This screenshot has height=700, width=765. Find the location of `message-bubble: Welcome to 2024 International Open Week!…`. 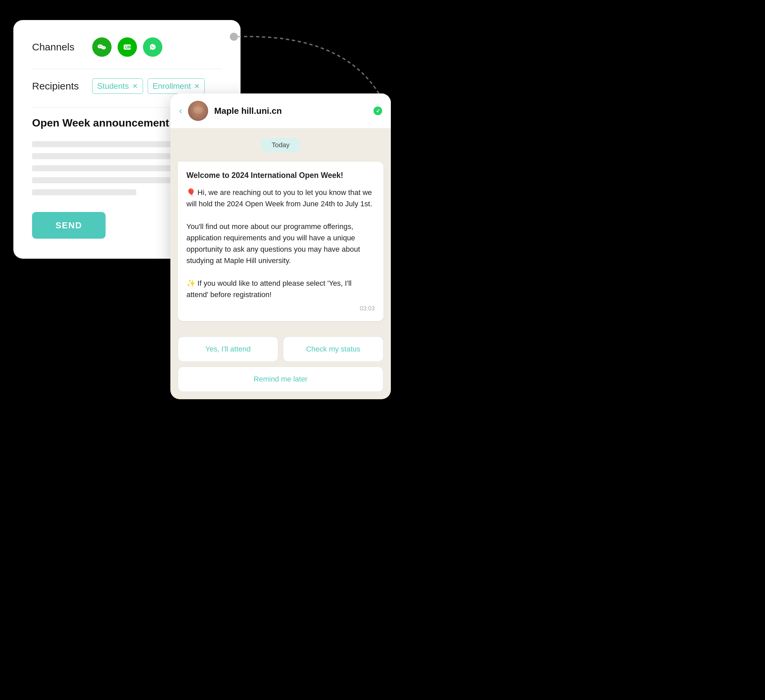

message-bubble: Welcome to 2024 International Open Week!… is located at coordinates (281, 241).